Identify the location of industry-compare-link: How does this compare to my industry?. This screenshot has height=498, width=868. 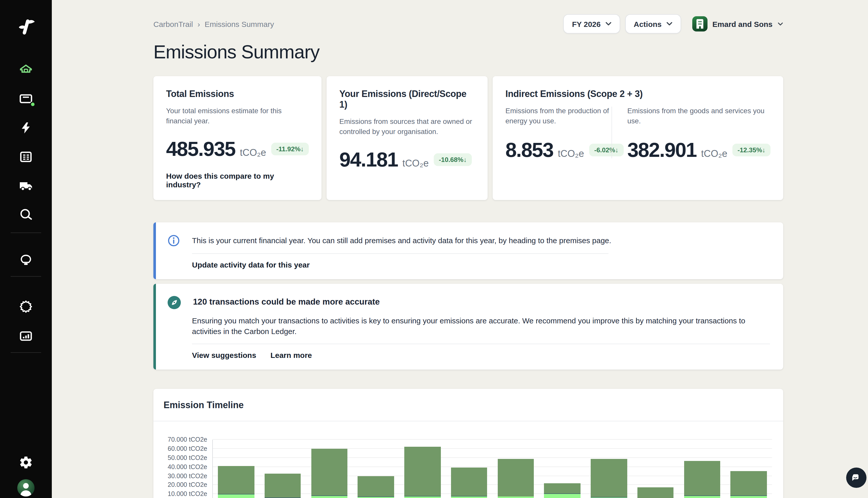
(237, 180).